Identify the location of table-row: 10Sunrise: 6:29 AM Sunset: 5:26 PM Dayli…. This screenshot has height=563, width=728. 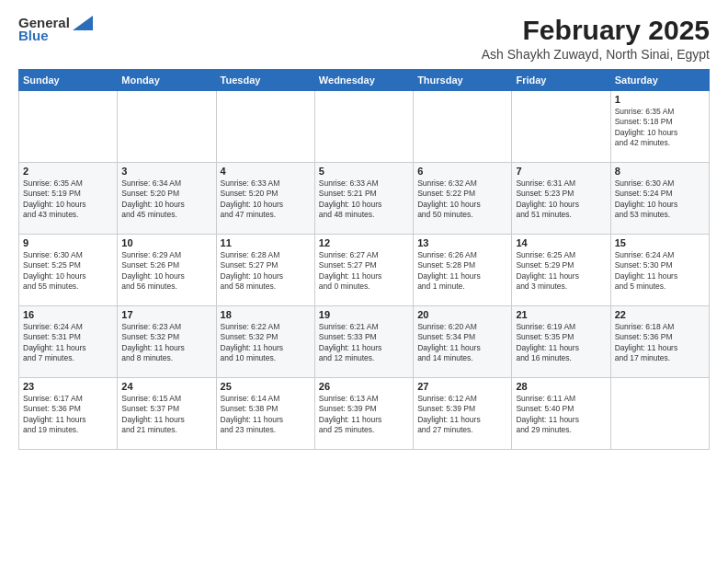
(167, 270).